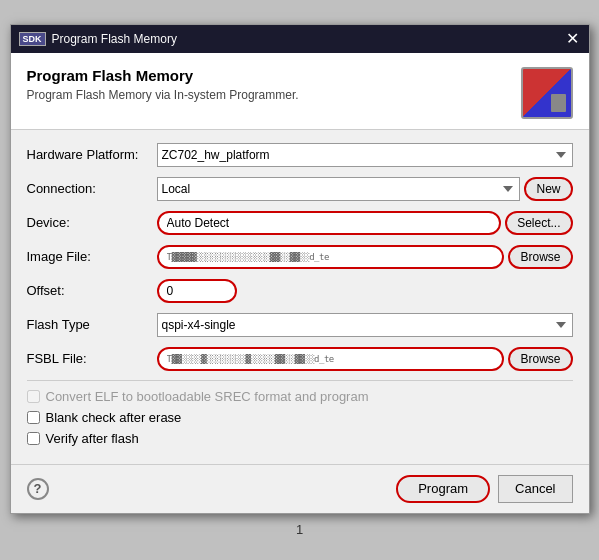 The width and height of the screenshot is (599, 560). Describe the element at coordinates (300, 257) in the screenshot. I see `image-file-row: Image File: T▓▓▓▓▓░░░░░░░░░░░░░░░▓▓░░▓▓░…` at that location.